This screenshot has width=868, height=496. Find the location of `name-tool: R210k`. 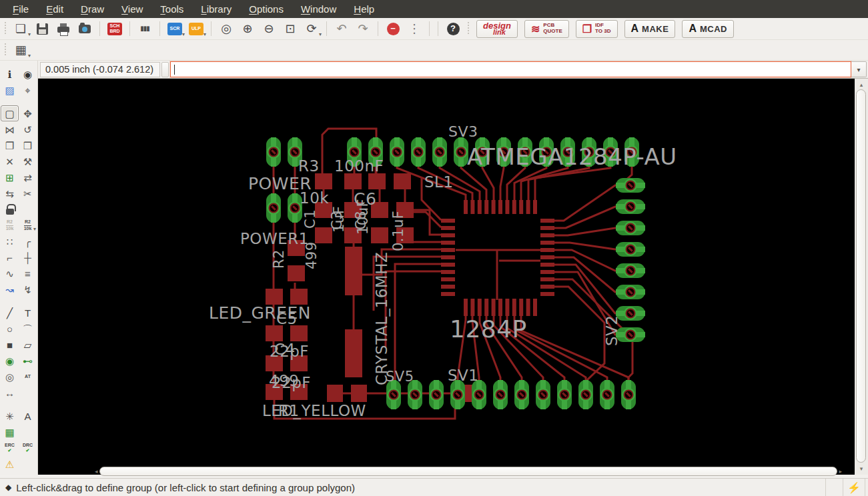

name-tool: R210k is located at coordinates (9, 225).